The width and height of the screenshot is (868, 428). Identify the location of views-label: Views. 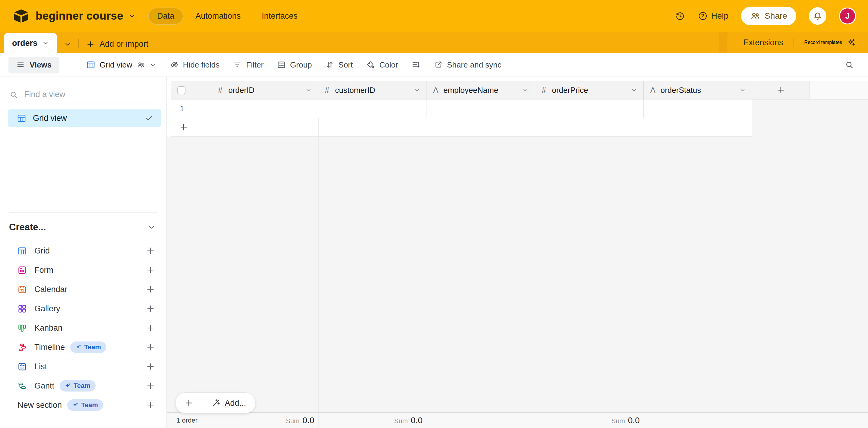
(40, 65).